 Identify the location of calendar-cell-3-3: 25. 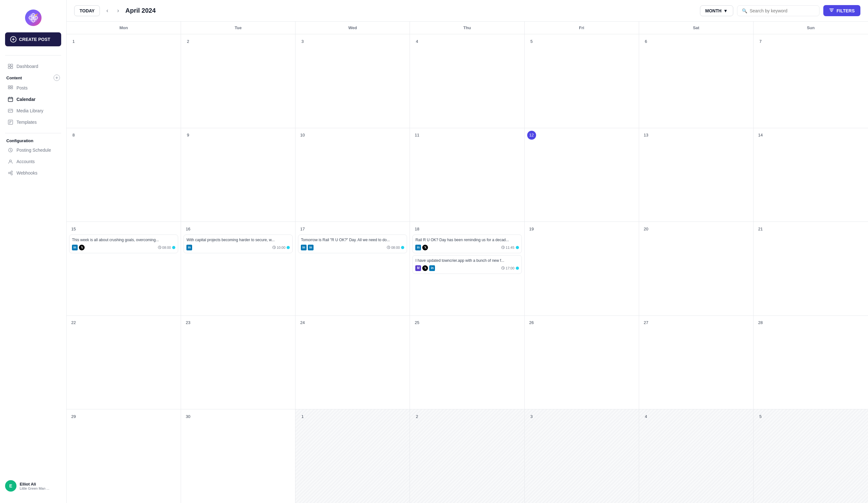
(467, 363).